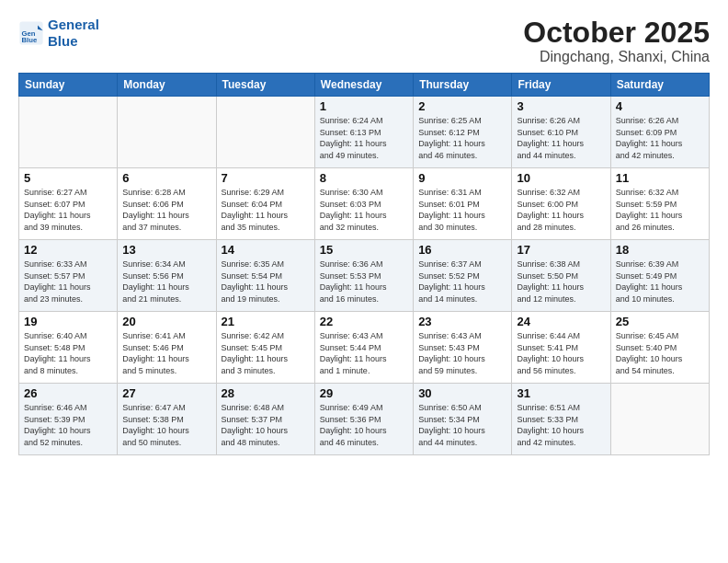  What do you see at coordinates (364, 276) in the screenshot?
I see `calendar-cell: 15Sunrise: 6:36 AM Sunset: 5:53 PM Dayli…` at bounding box center [364, 276].